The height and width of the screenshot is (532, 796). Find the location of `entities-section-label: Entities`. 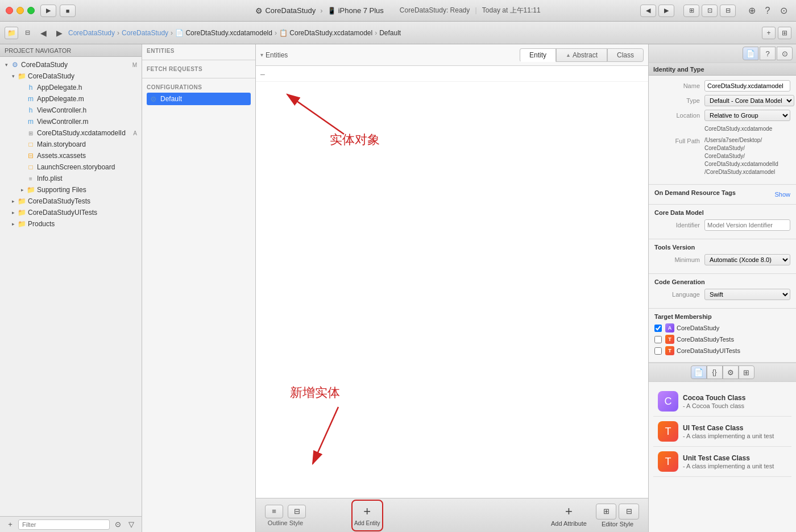

entities-section-label: Entities is located at coordinates (276, 55).